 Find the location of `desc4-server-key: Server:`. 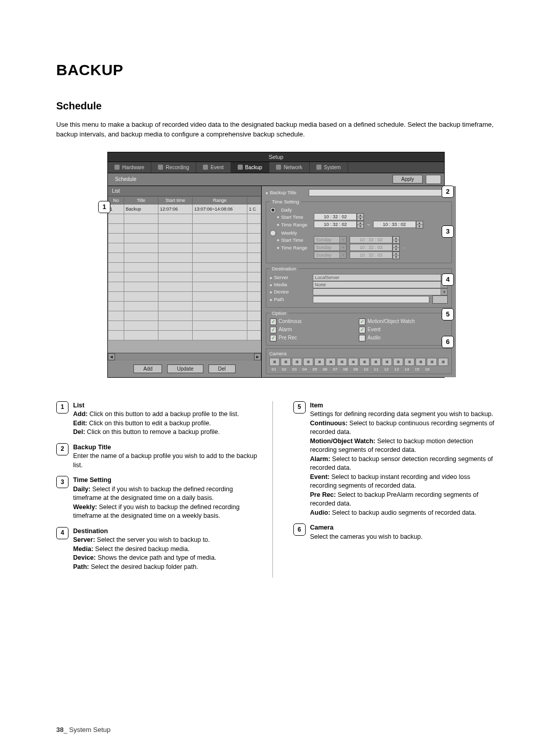

desc4-server-key: Server: is located at coordinates (84, 540).